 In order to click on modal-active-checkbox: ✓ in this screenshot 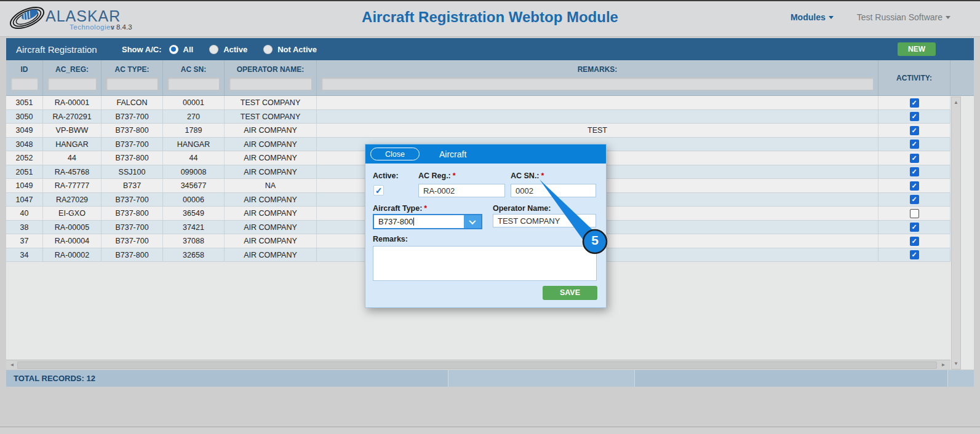, I will do `click(379, 191)`.